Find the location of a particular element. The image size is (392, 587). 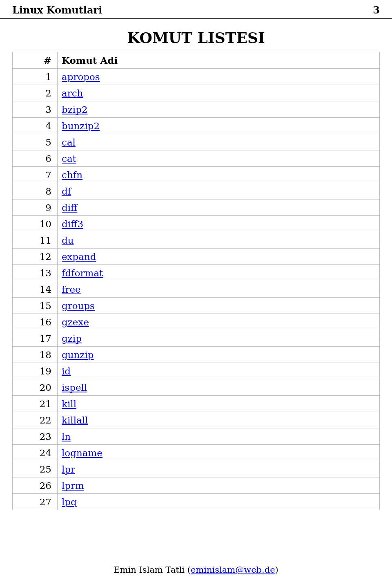

table-row: 4bunzip2 is located at coordinates (196, 126).